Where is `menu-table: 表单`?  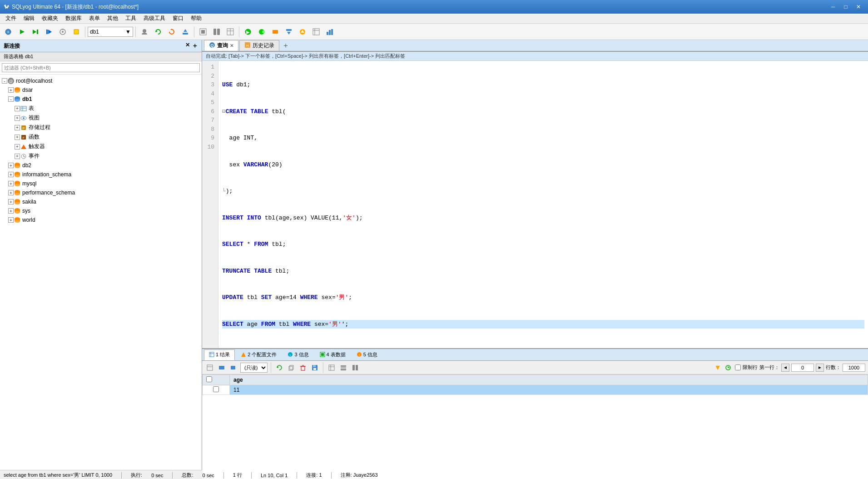 menu-table: 表单 is located at coordinates (94, 18).